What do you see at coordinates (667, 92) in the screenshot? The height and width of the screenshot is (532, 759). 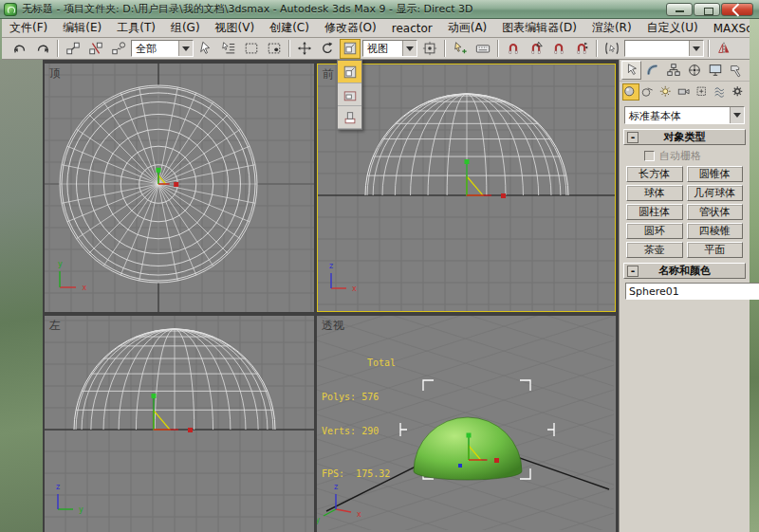 I see `subcat-lights` at bounding box center [667, 92].